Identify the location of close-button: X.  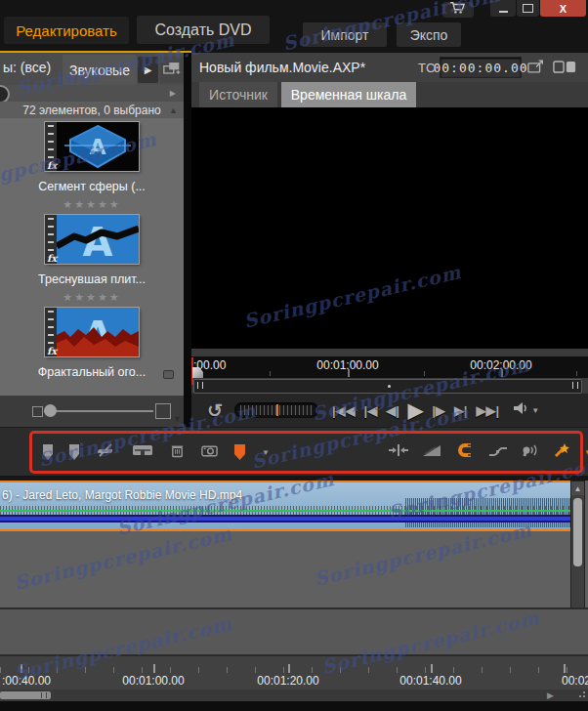
(563, 8).